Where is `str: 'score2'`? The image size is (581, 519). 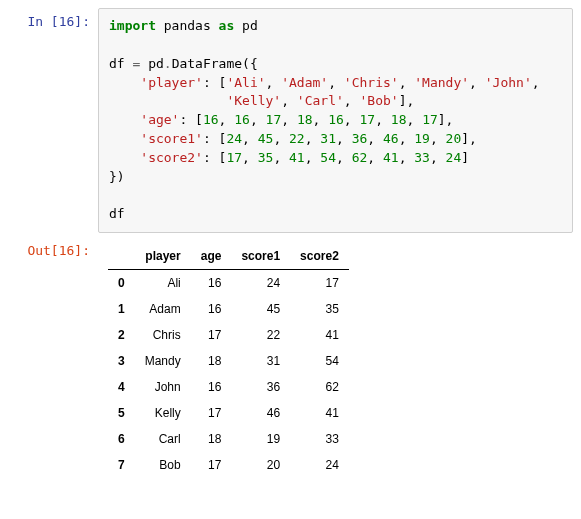
str: 'score2' is located at coordinates (172, 158).